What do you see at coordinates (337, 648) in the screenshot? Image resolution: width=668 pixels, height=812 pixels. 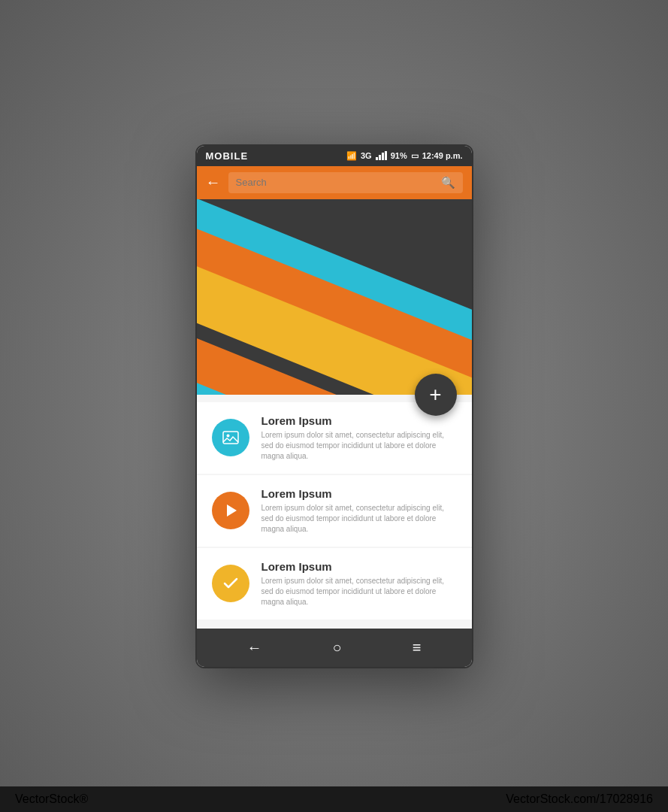 I see `nav-home-button: ○` at bounding box center [337, 648].